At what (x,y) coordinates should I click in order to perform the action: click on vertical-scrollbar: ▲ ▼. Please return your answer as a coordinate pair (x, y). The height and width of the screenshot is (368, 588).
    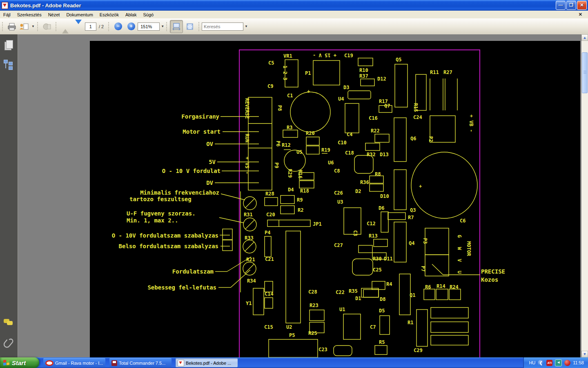
    Looking at the image, I should click on (585, 196).